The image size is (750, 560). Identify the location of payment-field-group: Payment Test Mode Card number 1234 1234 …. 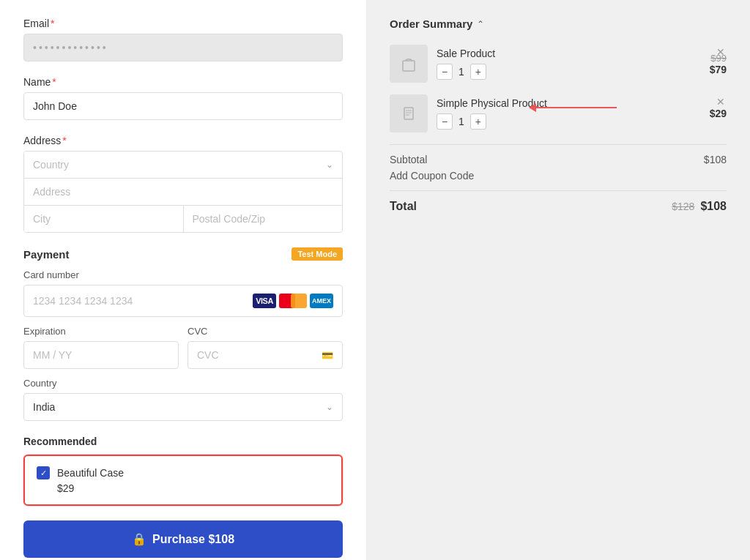
(183, 334).